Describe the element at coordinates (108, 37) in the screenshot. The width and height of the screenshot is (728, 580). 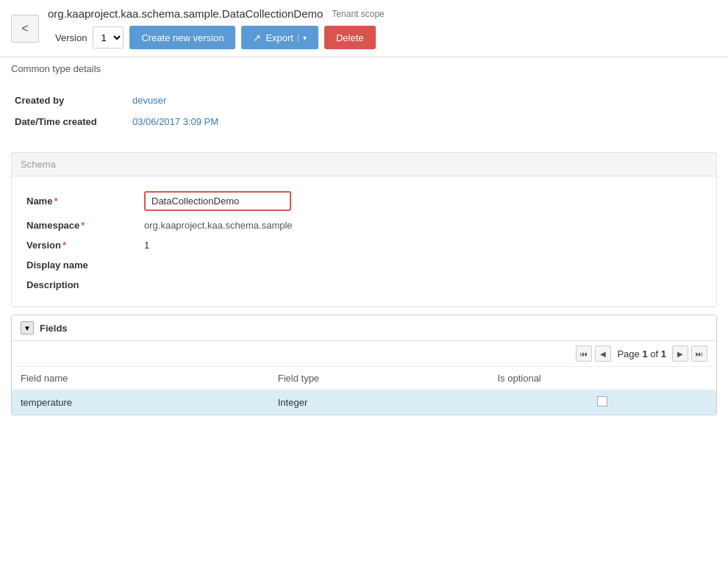
I see `version-select: 1` at that location.